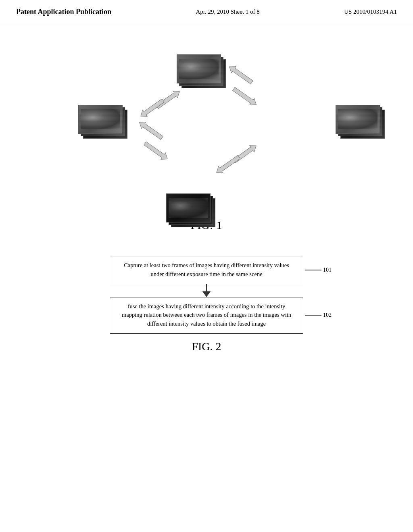  What do you see at coordinates (206, 315) in the screenshot?
I see `fig2-step2-text: fuse the images having different intensi…` at bounding box center [206, 315].